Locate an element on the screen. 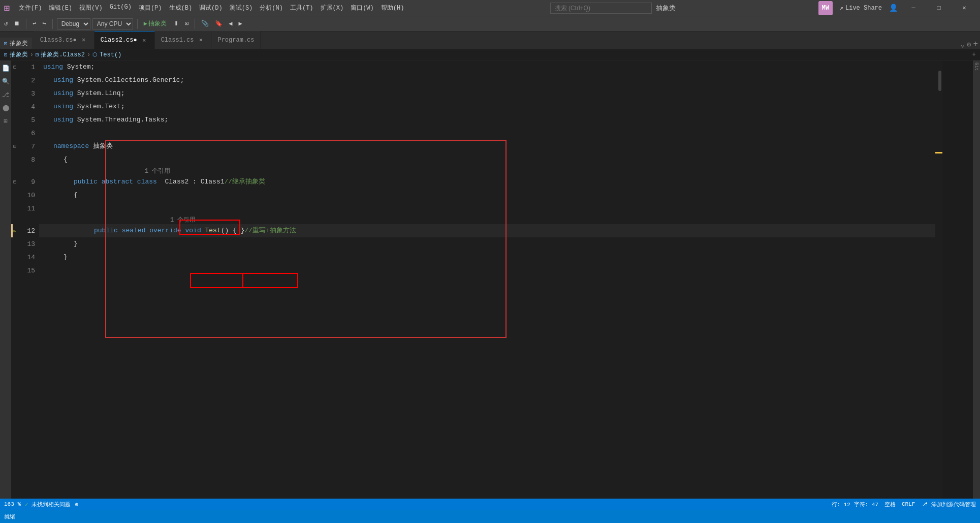 The height and width of the screenshot is (523, 980). menu-analyze: 分析(N) is located at coordinates (271, 8).